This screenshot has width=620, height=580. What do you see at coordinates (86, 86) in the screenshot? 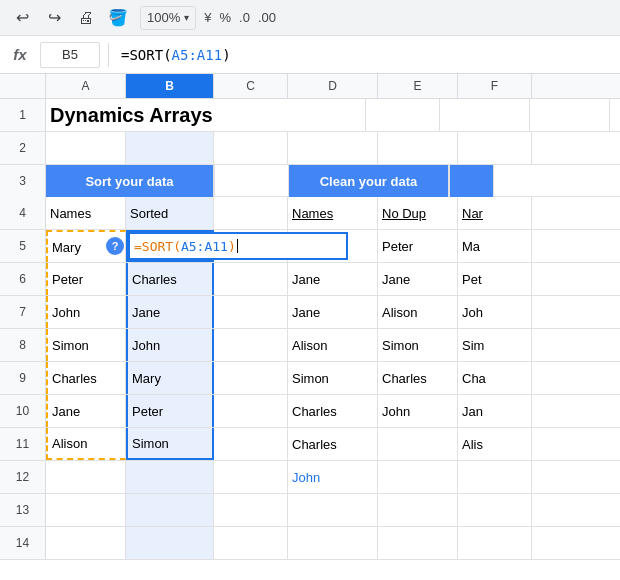
I see `col-header-a: A` at bounding box center [86, 86].